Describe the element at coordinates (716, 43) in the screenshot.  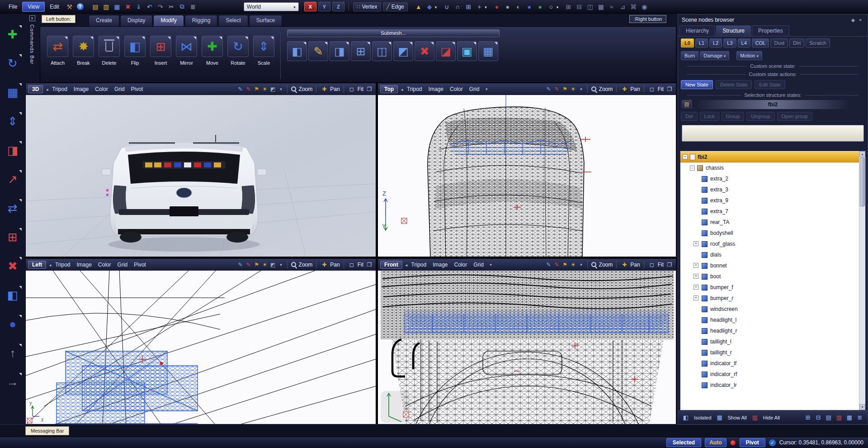
I see `layer-l2-button: L2` at that location.